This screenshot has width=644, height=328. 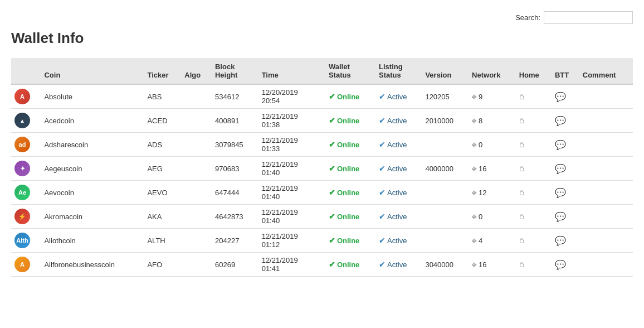 What do you see at coordinates (163, 241) in the screenshot?
I see `ticker-cell: ALTH` at bounding box center [163, 241].